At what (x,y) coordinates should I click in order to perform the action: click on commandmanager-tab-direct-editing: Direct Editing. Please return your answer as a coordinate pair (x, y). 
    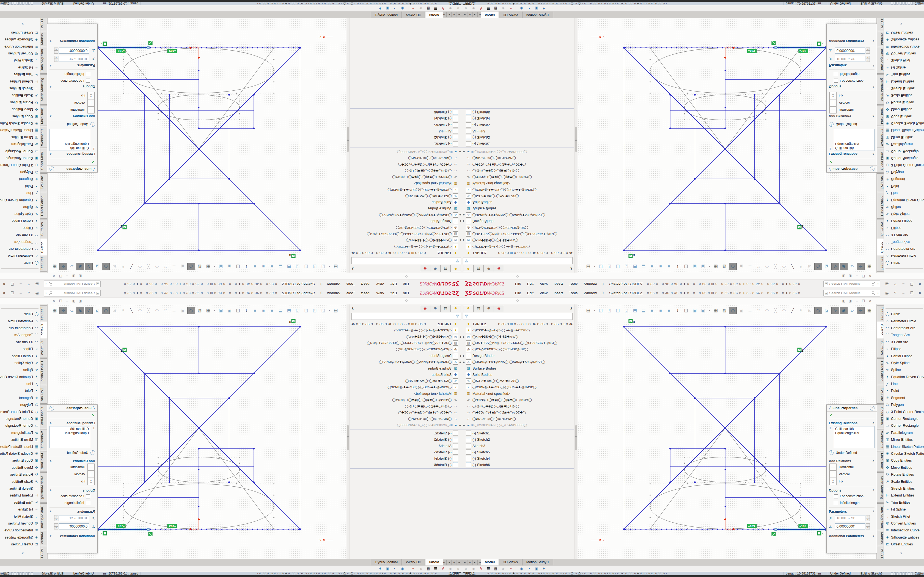
    Looking at the image, I should click on (44, 371).